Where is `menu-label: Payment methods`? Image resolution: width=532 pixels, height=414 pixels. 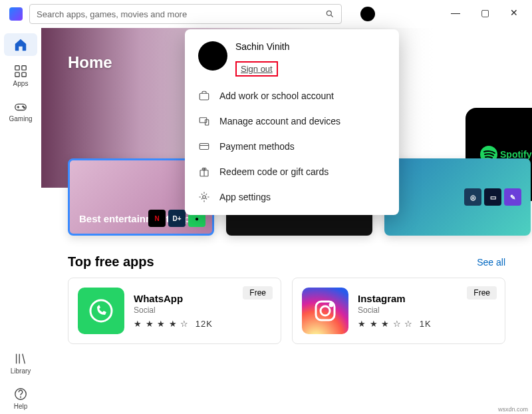
menu-label: Payment methods is located at coordinates (257, 146).